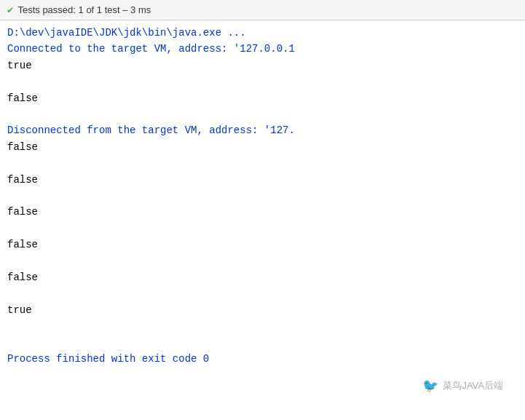  Describe the element at coordinates (48, 10) in the screenshot. I see `tests-label: Tests passed:` at that location.